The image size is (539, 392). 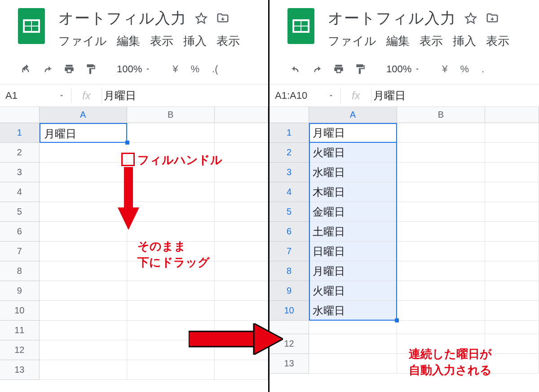 What do you see at coordinates (20, 350) in the screenshot?
I see `row-header: 12` at bounding box center [20, 350].